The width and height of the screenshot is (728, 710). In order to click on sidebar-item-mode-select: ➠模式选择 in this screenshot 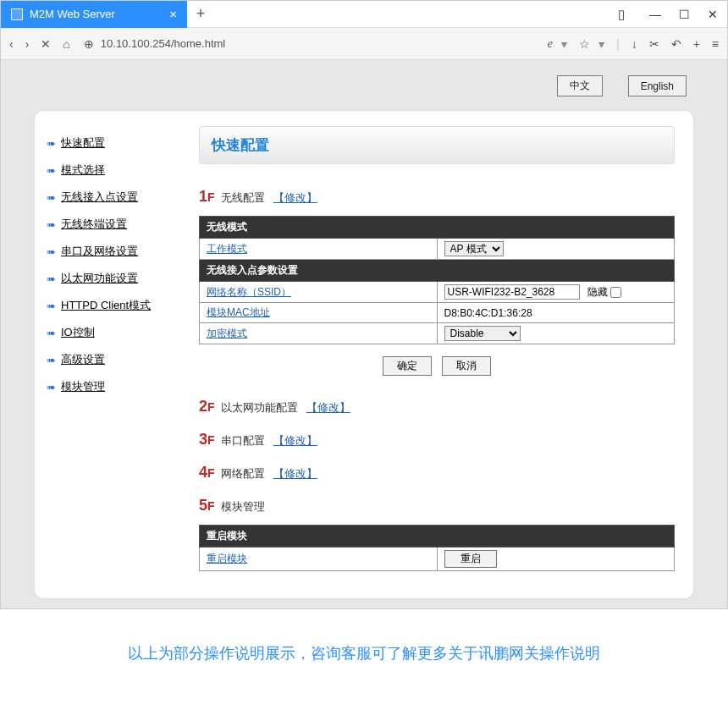, I will do `click(113, 170)`.